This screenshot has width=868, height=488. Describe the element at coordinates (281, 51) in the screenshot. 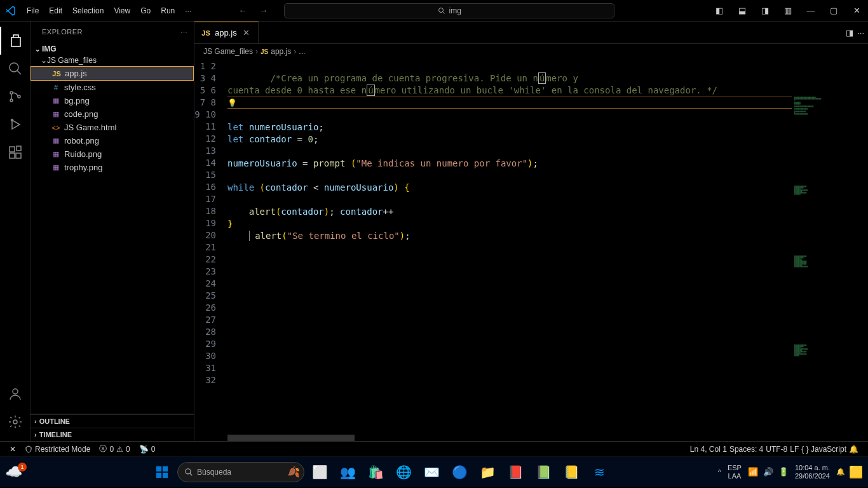

I see `breadcrumb-file: app.js` at that location.